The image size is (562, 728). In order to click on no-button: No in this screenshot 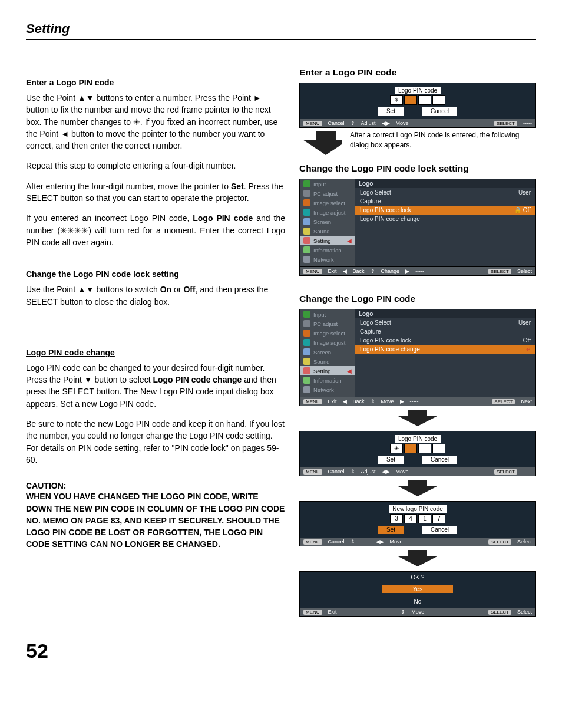, I will do `click(418, 601)`.